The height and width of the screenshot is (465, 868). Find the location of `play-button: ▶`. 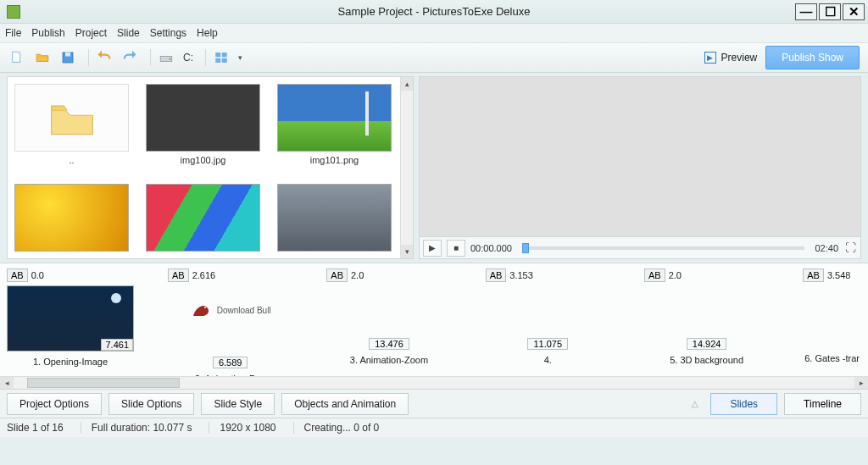

play-button: ▶ is located at coordinates (432, 248).